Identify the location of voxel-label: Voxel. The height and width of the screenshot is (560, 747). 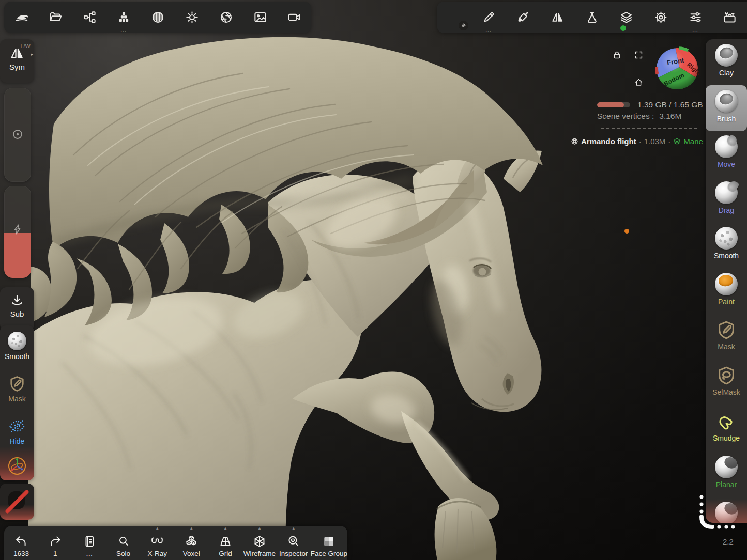
(191, 554).